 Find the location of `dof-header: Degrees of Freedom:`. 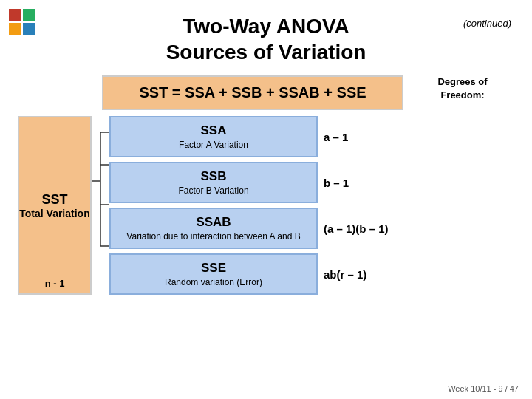

dof-header: Degrees of Freedom: is located at coordinates (463, 93).